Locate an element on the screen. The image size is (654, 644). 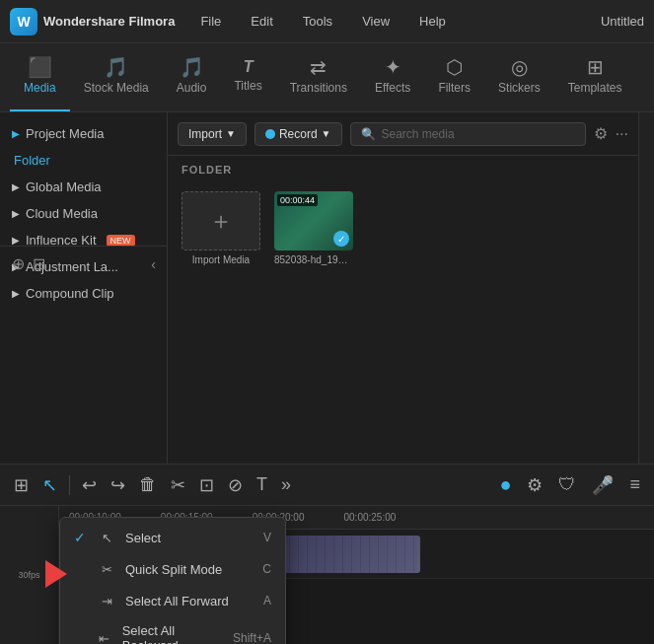
dropdown-select-backward: ✓ ⇤ Select All Backward Shift+A is located at coordinates (173, 630).